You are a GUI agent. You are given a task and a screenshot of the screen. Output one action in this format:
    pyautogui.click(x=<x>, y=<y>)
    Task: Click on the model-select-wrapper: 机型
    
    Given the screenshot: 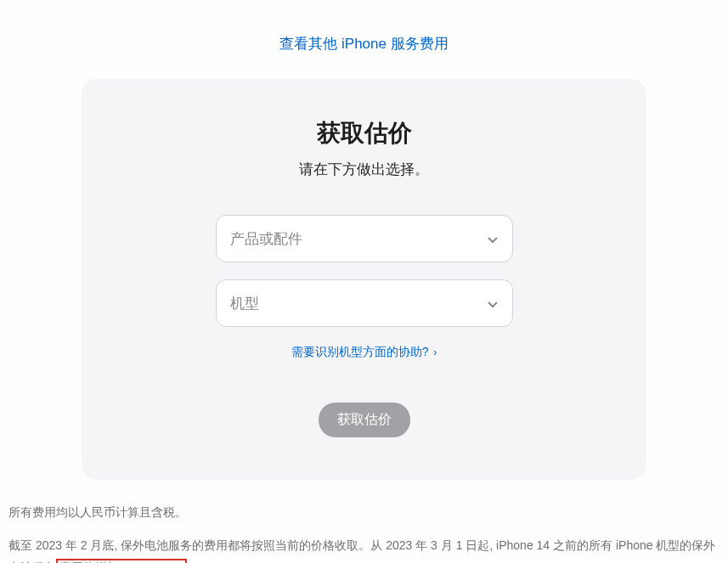 What is the action you would take?
    pyautogui.click(x=364, y=303)
    